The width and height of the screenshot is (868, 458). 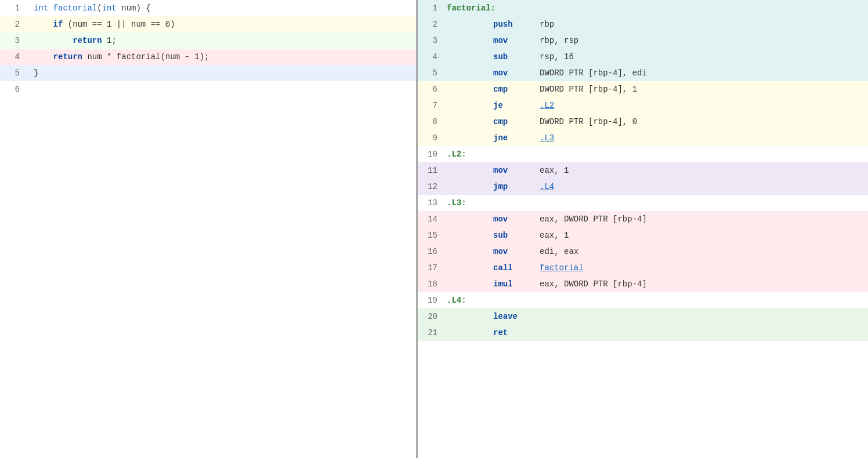 I want to click on asm-line-7: 7je.L2, so click(x=643, y=106).